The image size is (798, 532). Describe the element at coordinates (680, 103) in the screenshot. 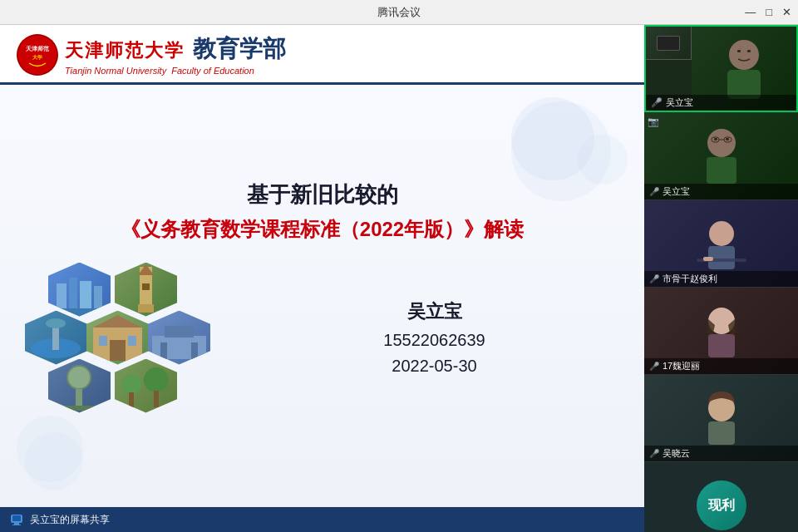

I see `active-speaker-name: 吴立宝` at that location.